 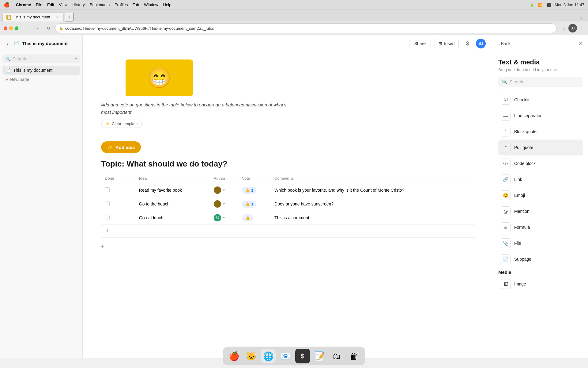 I want to click on tab-list-button: ⌄, so click(x=581, y=17).